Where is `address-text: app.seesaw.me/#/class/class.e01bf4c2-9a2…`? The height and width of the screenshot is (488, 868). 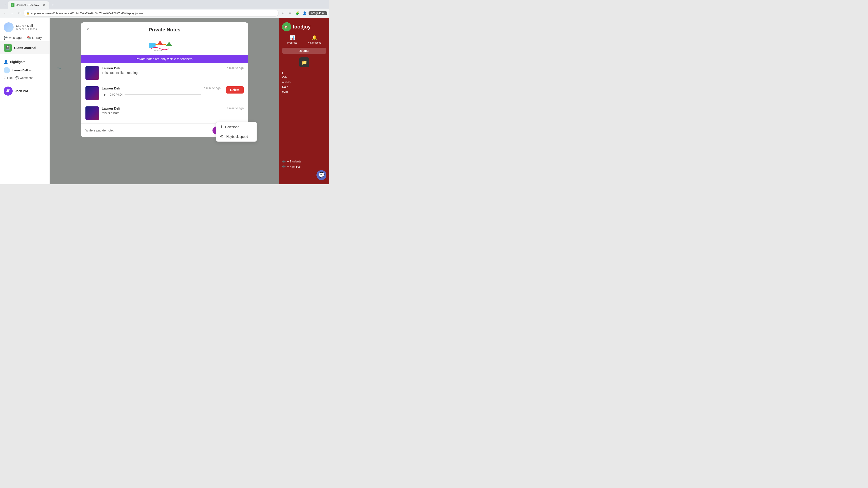
address-text: app.seesaw.me/#/class/class.e01bf4c2-9a2… is located at coordinates (88, 13).